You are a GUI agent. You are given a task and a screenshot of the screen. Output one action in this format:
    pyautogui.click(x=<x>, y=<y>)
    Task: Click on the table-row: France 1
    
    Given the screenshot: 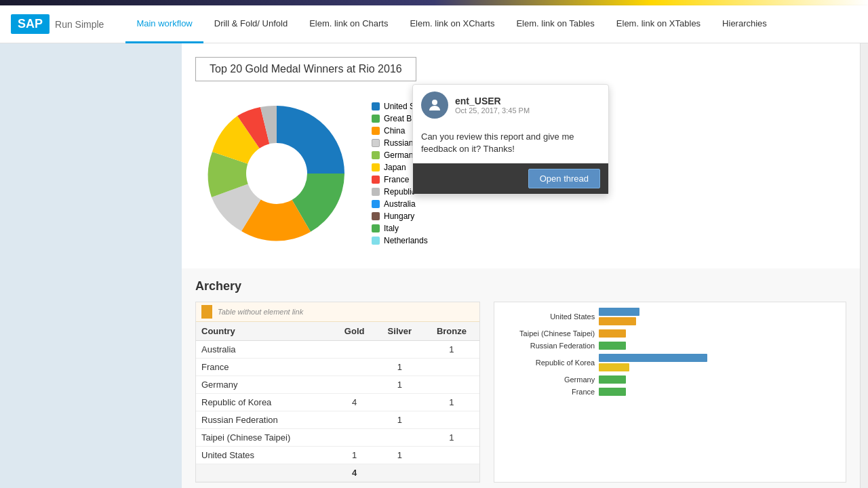 What is the action you would take?
    pyautogui.click(x=338, y=367)
    